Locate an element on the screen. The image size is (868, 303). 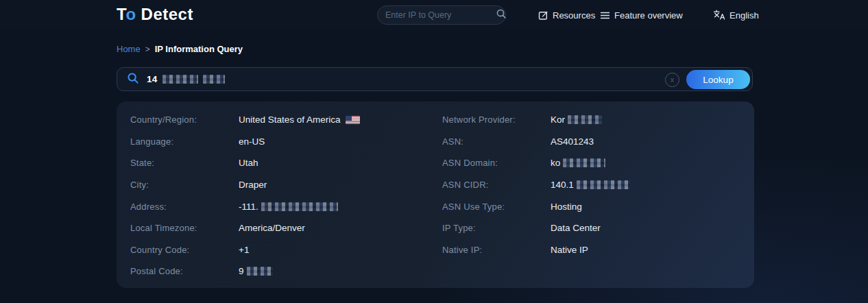
info-label: Postal Code: is located at coordinates (184, 271).